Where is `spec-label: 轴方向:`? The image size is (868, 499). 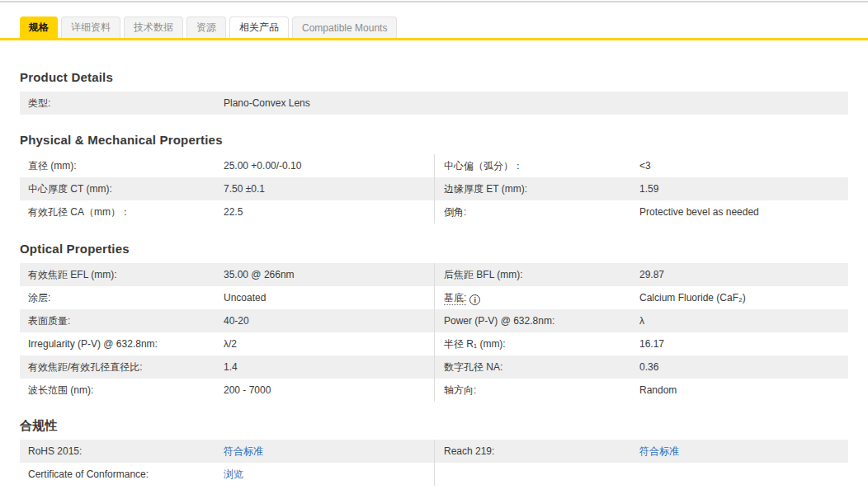 spec-label: 轴方向: is located at coordinates (537, 391).